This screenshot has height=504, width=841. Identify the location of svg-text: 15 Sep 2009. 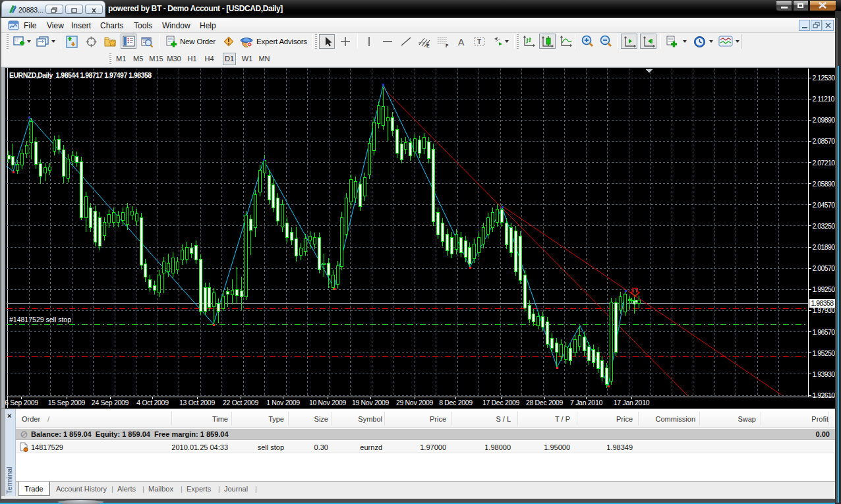
(67, 403).